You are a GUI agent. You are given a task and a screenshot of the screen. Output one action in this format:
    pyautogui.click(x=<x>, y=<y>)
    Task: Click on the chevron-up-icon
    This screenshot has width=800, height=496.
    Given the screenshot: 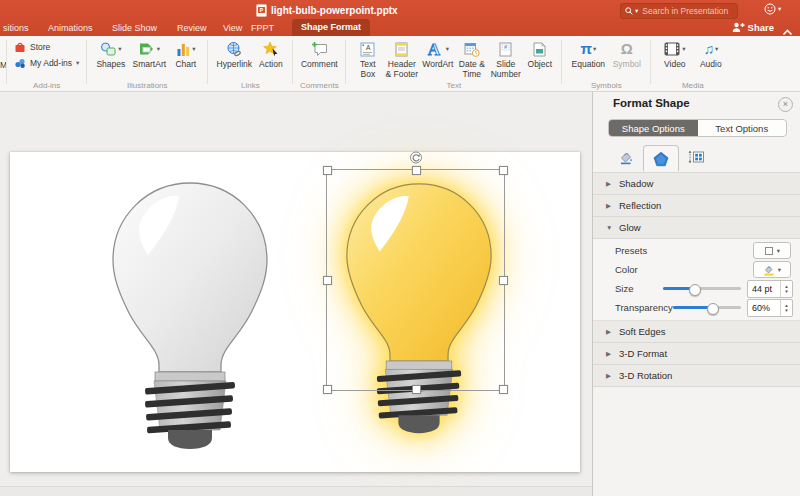 What is the action you would take?
    pyautogui.click(x=788, y=32)
    